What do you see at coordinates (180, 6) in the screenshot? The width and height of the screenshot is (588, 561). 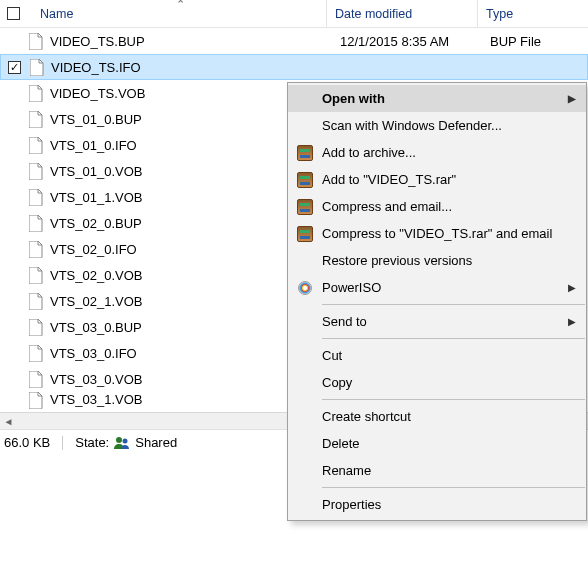 I see `sort-indicator-icon: ⌃` at bounding box center [180, 6].